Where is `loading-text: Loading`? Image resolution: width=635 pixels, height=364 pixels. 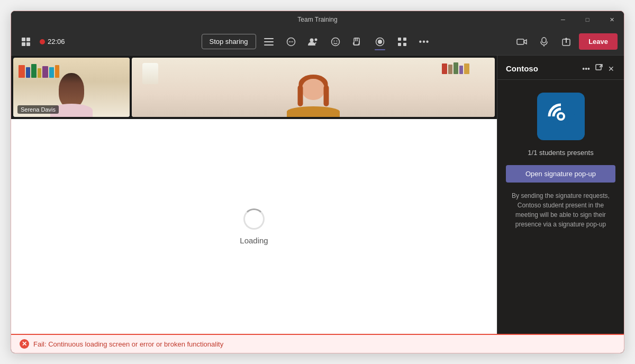
loading-text: Loading is located at coordinates (254, 240).